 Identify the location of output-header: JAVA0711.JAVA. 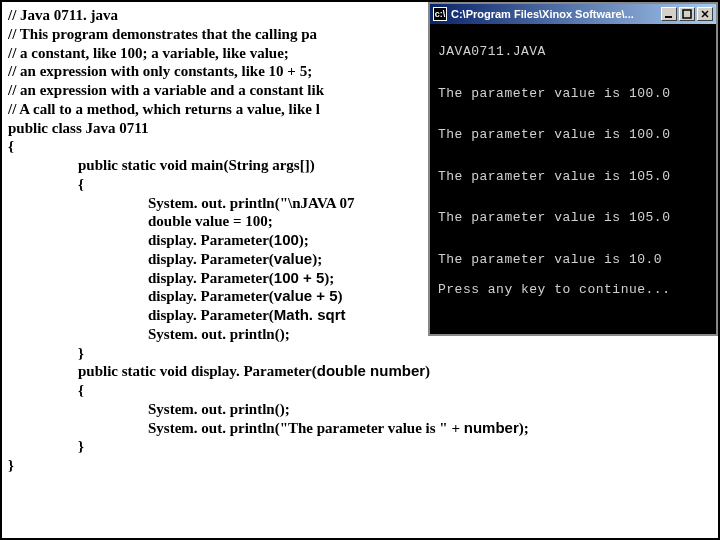
(573, 52).